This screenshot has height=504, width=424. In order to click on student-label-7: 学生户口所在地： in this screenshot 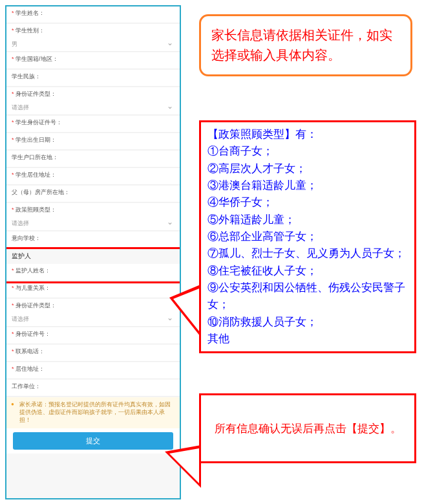, I will do `click(93, 159)`.